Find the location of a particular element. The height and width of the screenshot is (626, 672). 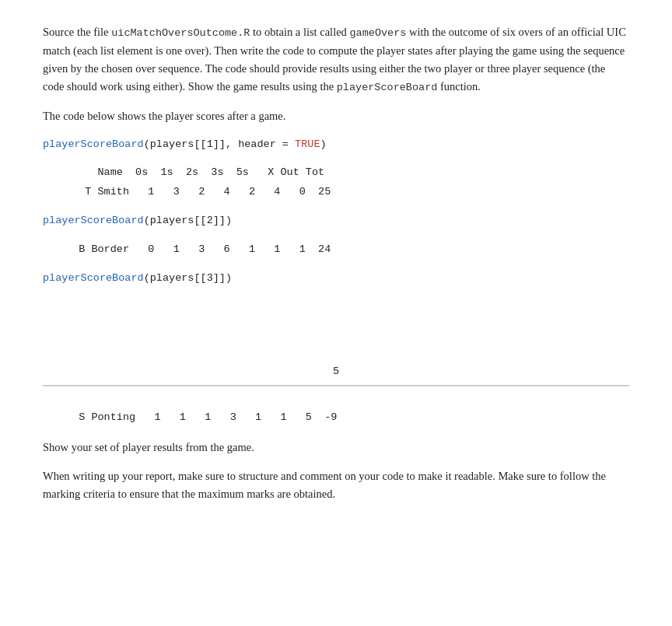

code3-function: playerScoreBoard is located at coordinates (93, 278).